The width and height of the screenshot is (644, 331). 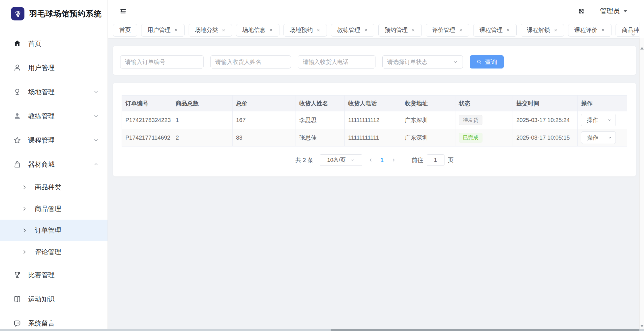 I want to click on cell-status: 待发货, so click(x=484, y=120).